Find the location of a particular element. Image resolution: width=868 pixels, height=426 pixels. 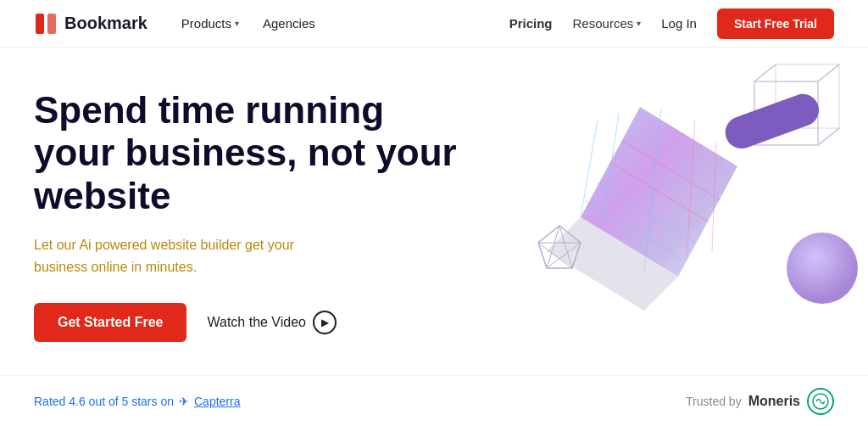

nav-products: Products ▾ is located at coordinates (210, 24).